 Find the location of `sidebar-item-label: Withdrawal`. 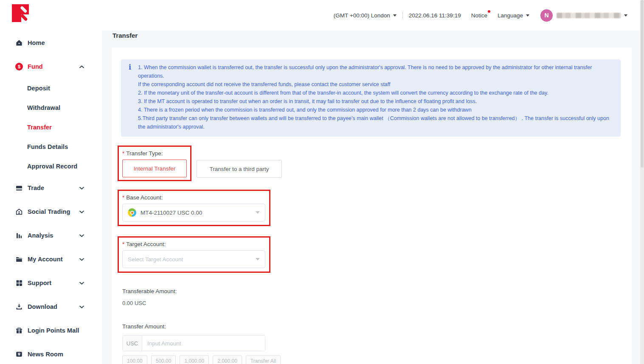

sidebar-item-label: Withdrawal is located at coordinates (44, 108).